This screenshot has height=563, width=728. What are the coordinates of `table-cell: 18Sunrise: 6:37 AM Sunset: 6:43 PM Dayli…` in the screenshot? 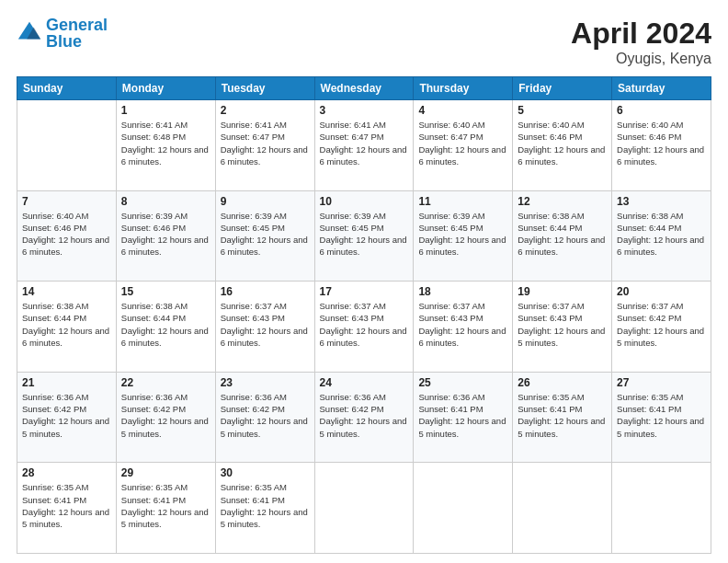 It's located at (463, 327).